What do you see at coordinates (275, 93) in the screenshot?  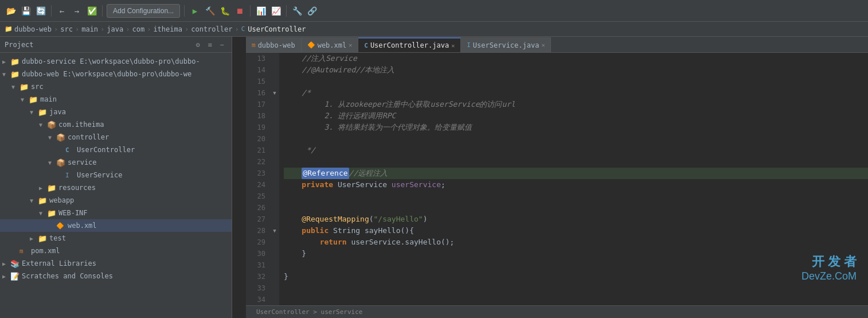 I see `gutter-16: ▼` at bounding box center [275, 93].